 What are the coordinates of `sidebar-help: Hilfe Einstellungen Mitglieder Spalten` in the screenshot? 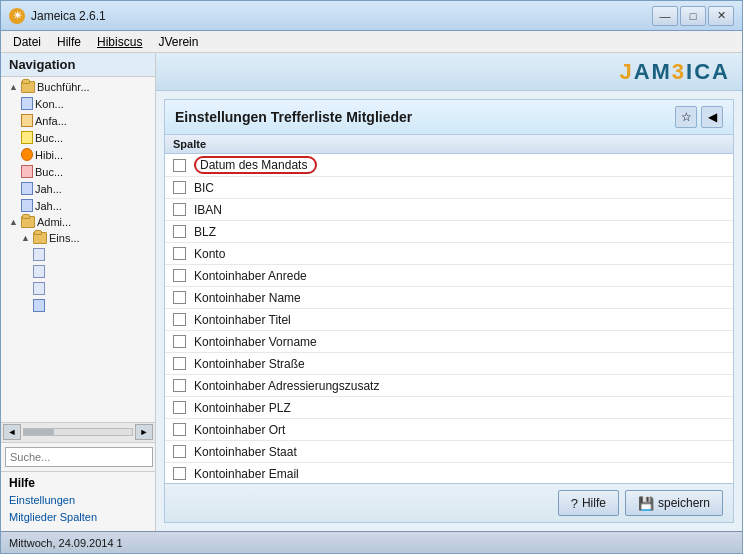 It's located at (78, 501).